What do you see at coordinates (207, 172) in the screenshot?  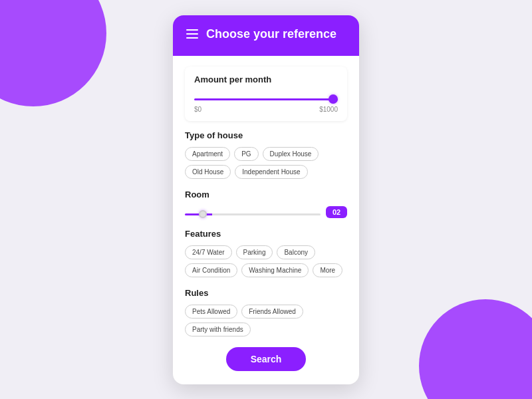 I see `tag-old-house: Old House` at bounding box center [207, 172].